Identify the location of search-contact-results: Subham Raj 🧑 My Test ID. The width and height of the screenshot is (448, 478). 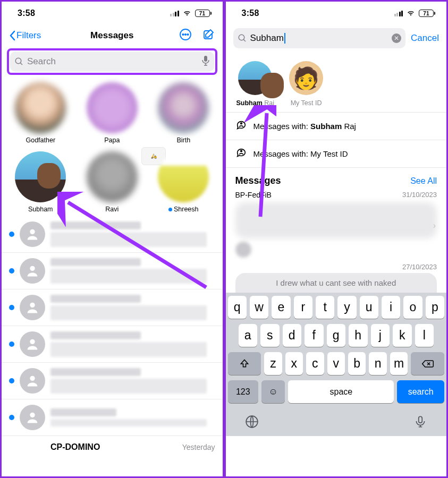
(336, 83).